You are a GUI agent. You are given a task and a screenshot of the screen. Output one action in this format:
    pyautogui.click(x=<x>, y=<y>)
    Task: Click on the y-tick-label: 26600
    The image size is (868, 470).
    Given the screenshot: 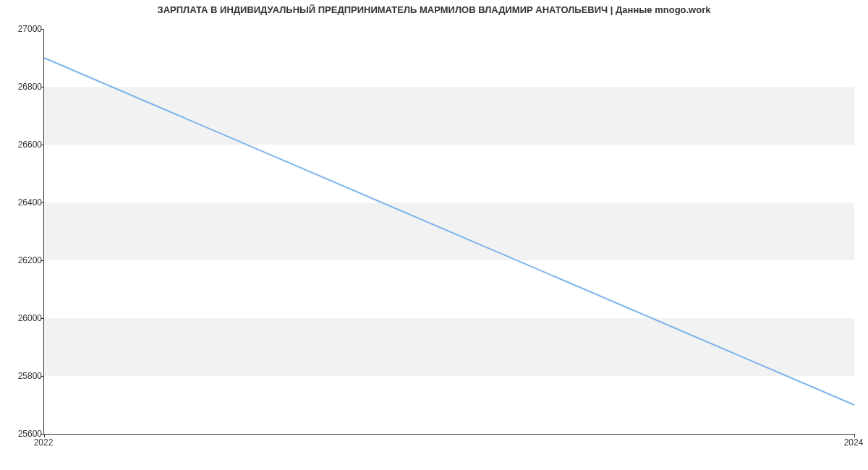 What is the action you would take?
    pyautogui.click(x=24, y=145)
    